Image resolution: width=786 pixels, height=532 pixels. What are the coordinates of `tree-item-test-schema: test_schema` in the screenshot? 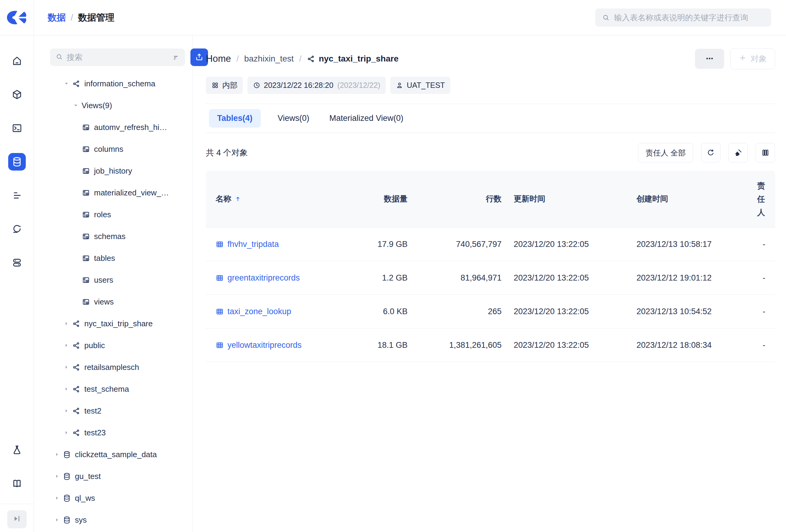 It's located at (113, 389).